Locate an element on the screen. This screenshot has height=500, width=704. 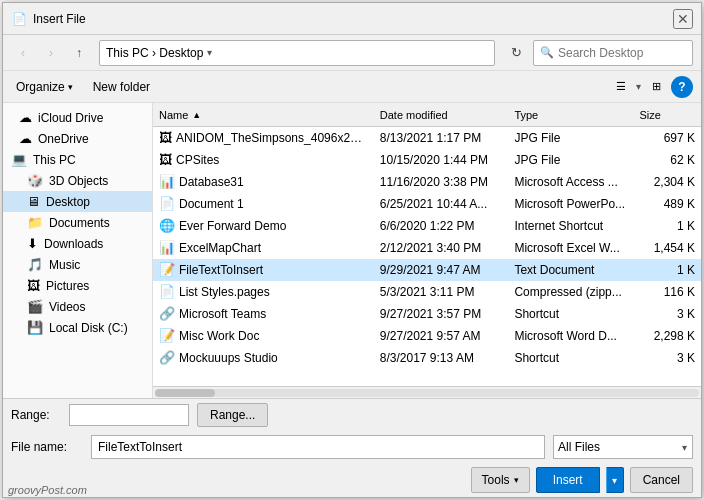
sidebar-item-downloads: ⬇ Downloads is located at coordinates (78, 244).